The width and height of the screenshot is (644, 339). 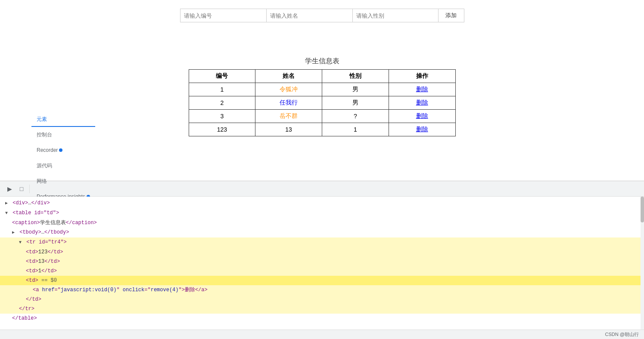 I want to click on devtools-tab-源代码: 源代码, so click(x=63, y=166).